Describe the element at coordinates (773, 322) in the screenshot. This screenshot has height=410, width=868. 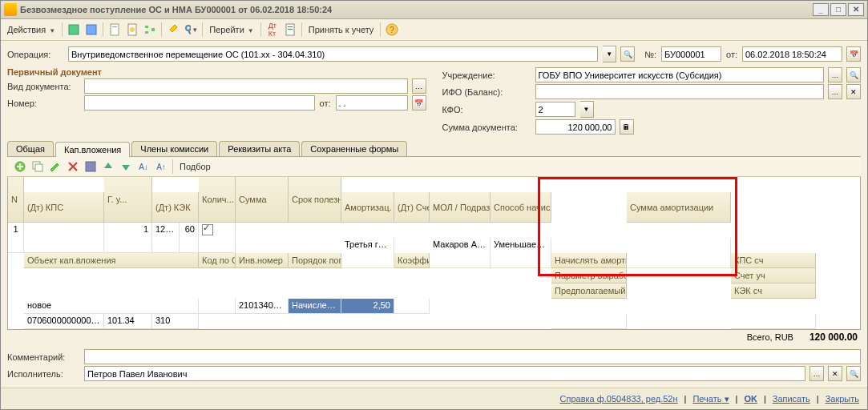
I see `cell-schuch` at that location.